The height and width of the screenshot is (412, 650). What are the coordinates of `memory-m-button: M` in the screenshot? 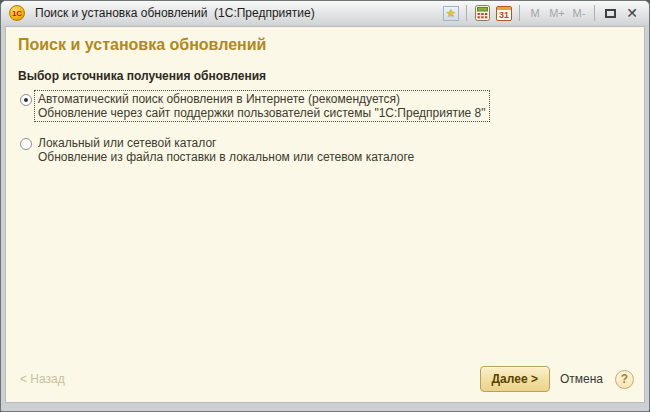 It's located at (535, 13).